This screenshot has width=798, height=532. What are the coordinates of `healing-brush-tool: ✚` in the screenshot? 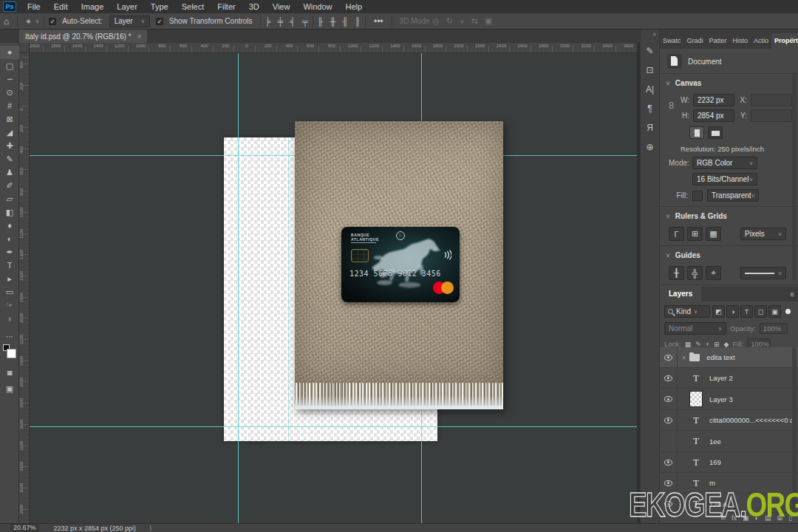 It's located at (10, 146).